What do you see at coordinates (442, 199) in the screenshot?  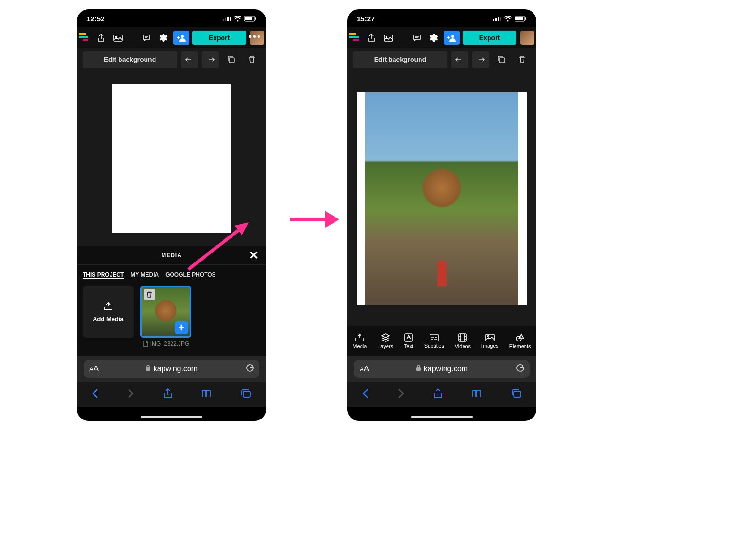 I see `photo-content` at bounding box center [442, 199].